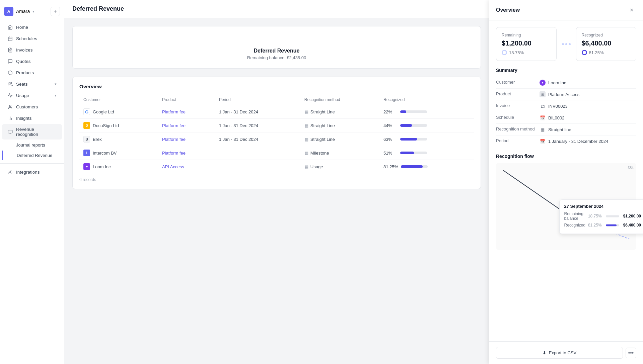 The image size is (643, 364). Describe the element at coordinates (10, 73) in the screenshot. I see `products-icon` at that location.